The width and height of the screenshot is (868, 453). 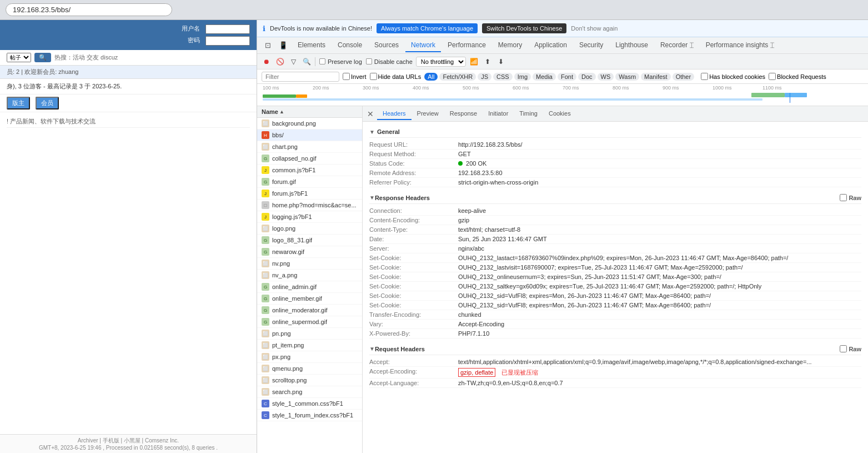 I want to click on file-icon-gif: G, so click(x=265, y=182).